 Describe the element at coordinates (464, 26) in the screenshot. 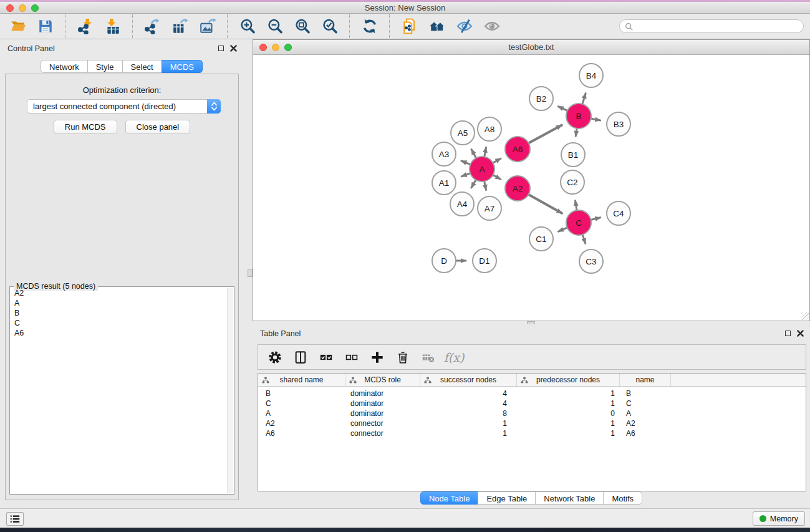

I see `hide-selected-button` at that location.